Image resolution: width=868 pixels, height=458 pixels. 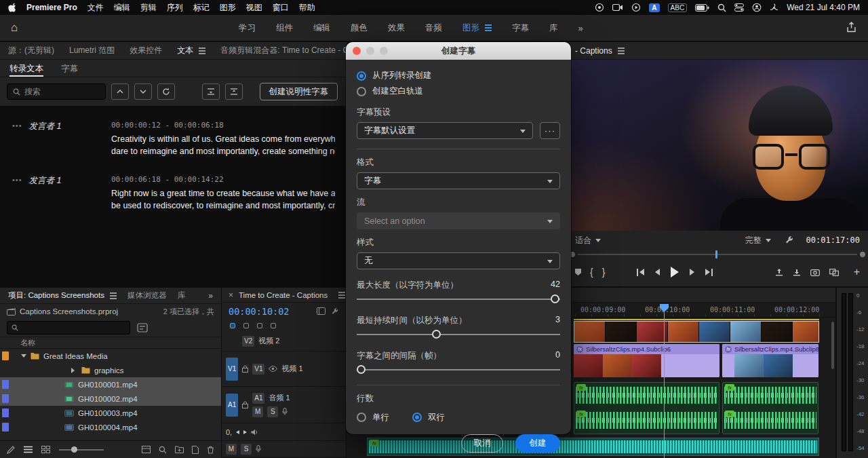 I want to click on radio-double-line: 双行, so click(x=429, y=417).